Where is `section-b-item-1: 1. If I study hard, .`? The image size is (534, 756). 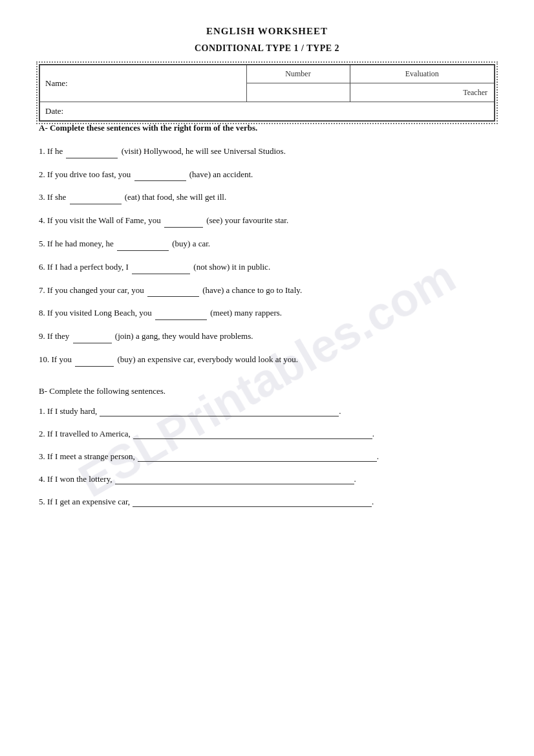
section-b-item-1: 1. If I study hard, . is located at coordinates (267, 411).